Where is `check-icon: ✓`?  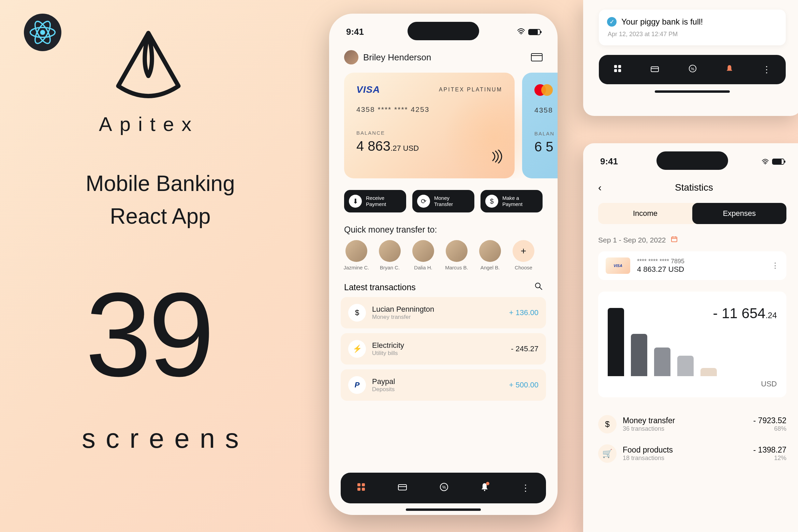 check-icon: ✓ is located at coordinates (612, 22).